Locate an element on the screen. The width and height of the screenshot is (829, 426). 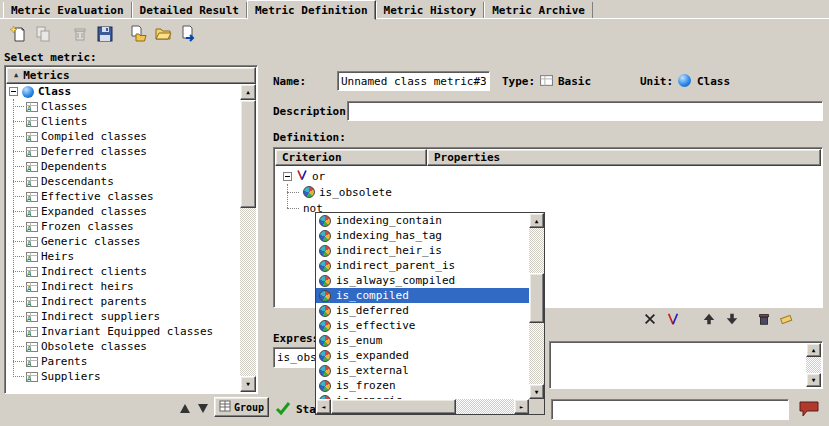
tab-metric-history: Metric History is located at coordinates (430, 10).